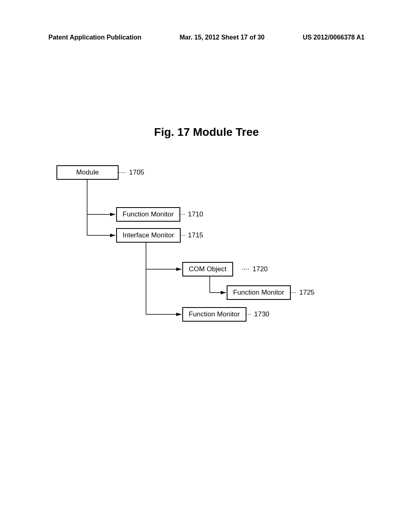  I want to click on ref-1715: 1715, so click(196, 235).